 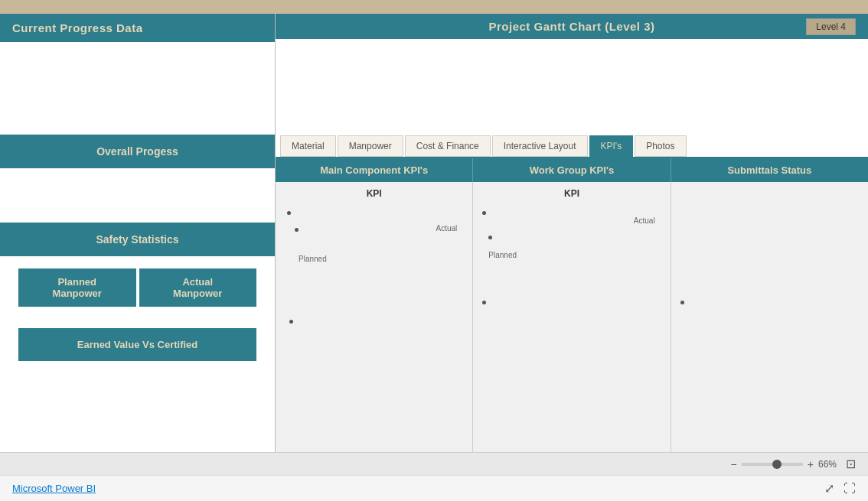 What do you see at coordinates (370, 146) in the screenshot?
I see `tab-manpower: Manpower` at bounding box center [370, 146].